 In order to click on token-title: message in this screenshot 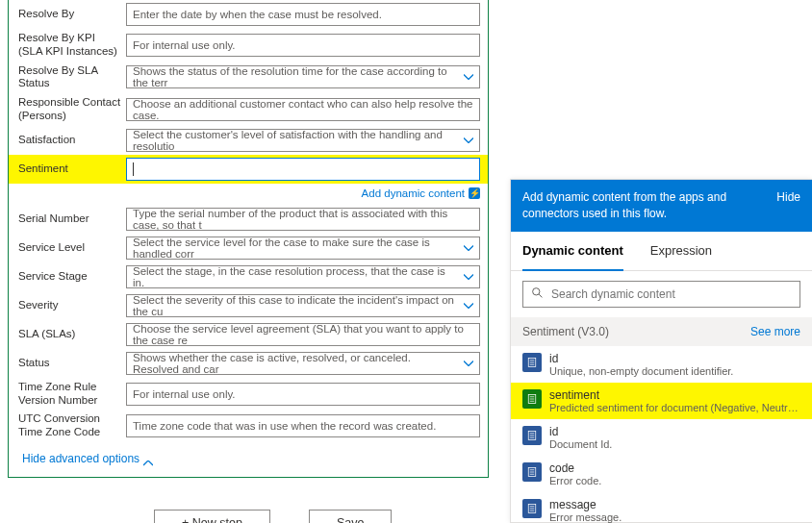, I will do `click(675, 505)`.